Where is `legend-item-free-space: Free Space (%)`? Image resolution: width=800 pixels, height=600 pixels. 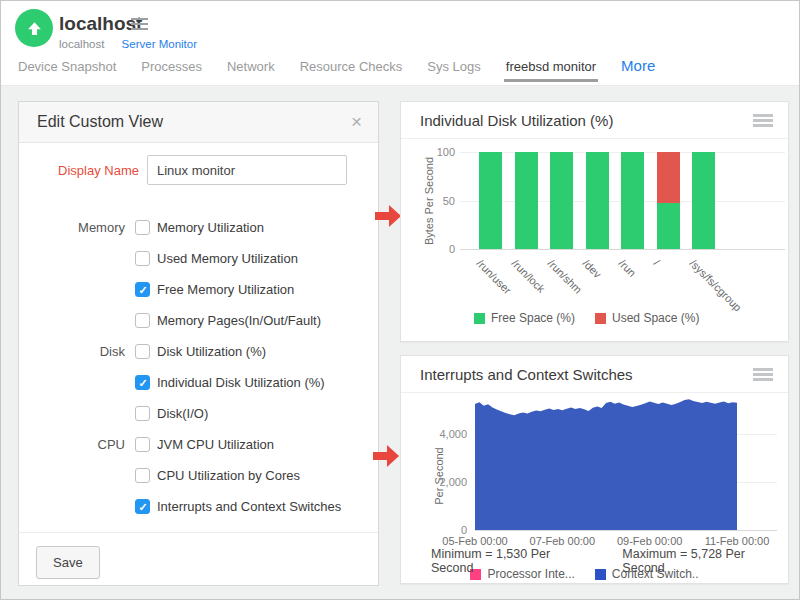 legend-item-free-space: Free Space (%) is located at coordinates (524, 318).